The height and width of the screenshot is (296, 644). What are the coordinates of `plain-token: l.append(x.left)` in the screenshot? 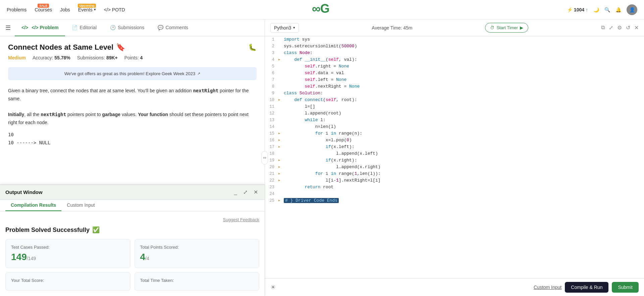 It's located at (331, 154).